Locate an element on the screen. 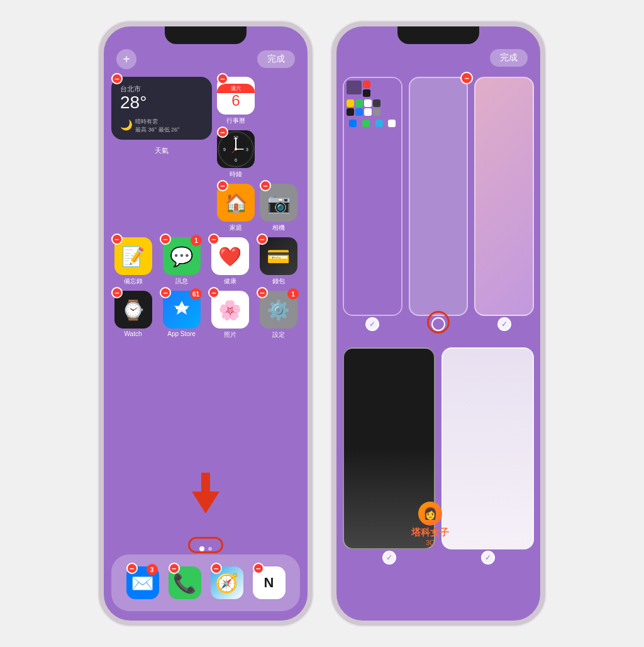  dock: − 3 ✉️ − 📞 − 🧭 − N is located at coordinates (206, 583).